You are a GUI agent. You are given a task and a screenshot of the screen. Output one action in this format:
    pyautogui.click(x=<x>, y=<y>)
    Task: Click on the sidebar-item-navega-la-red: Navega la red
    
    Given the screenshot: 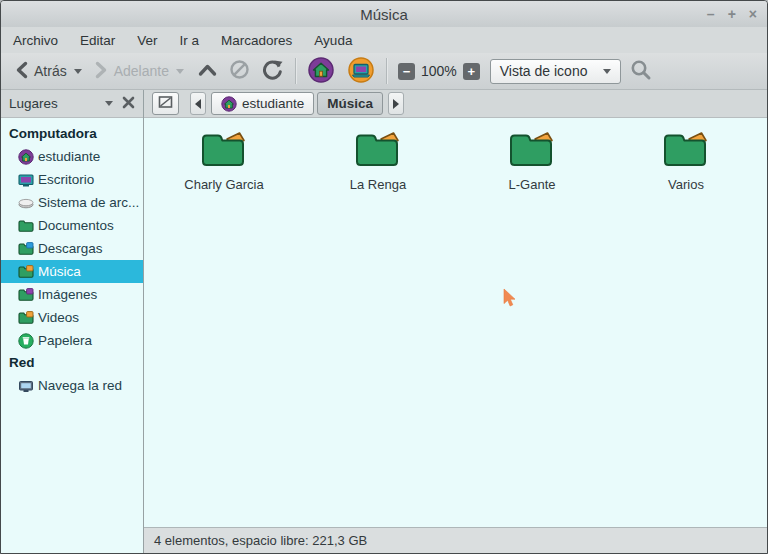 What is the action you would take?
    pyautogui.click(x=72, y=386)
    